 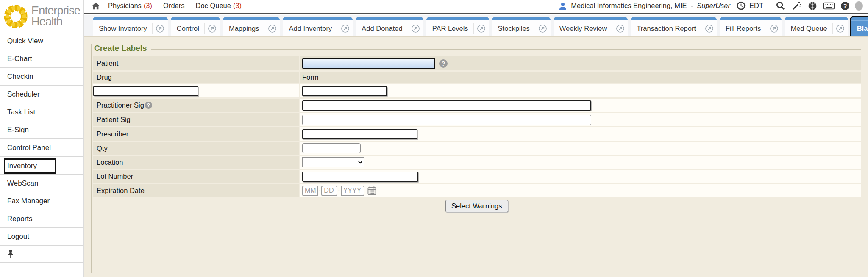 What do you see at coordinates (360, 134) in the screenshot?
I see `prescriber-input` at bounding box center [360, 134].